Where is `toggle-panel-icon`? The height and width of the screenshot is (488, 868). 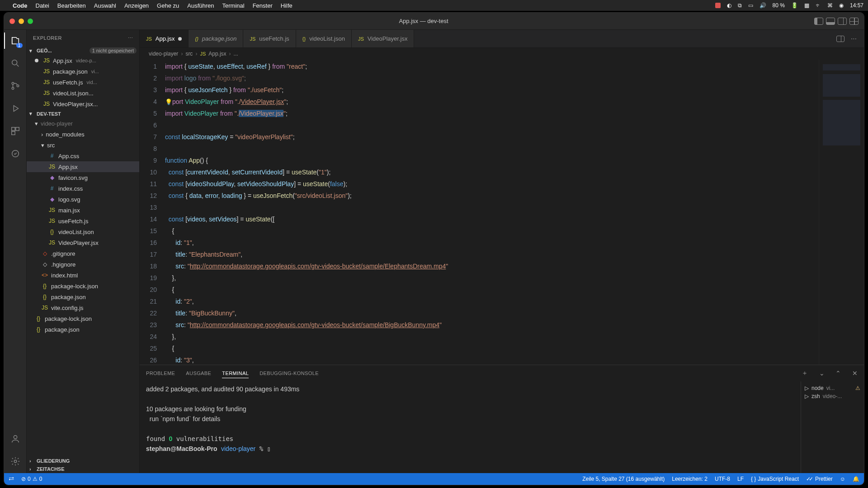
toggle-panel-icon is located at coordinates (830, 21).